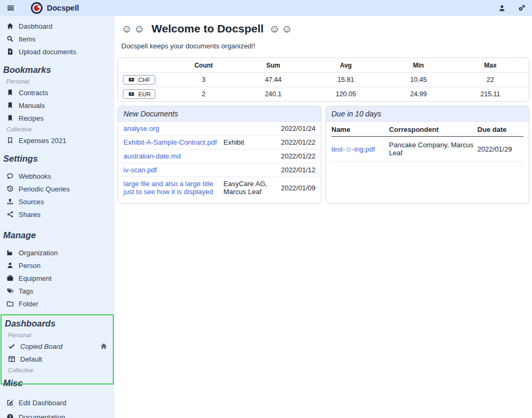  I want to click on due-row: test-☺-ing.pdf Pancake Company, Marcus L…, so click(428, 149).